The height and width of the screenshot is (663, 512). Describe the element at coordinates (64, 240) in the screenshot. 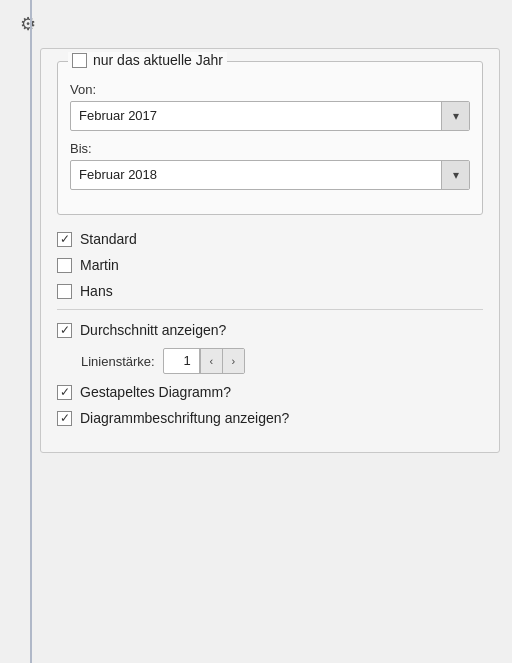

I see `standard-checkbox` at that location.